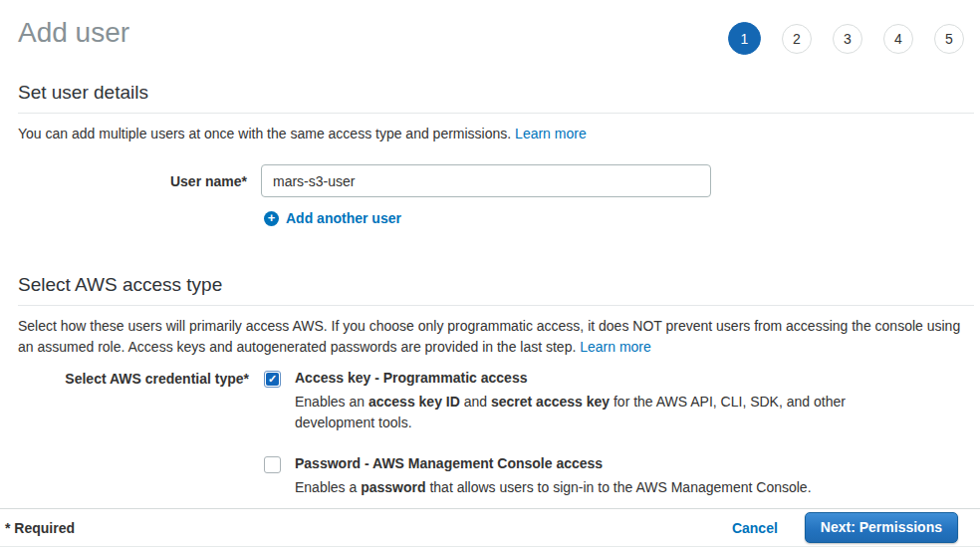 The image size is (980, 554). What do you see at coordinates (848, 39) in the screenshot?
I see `step-3-badge: 3` at bounding box center [848, 39].